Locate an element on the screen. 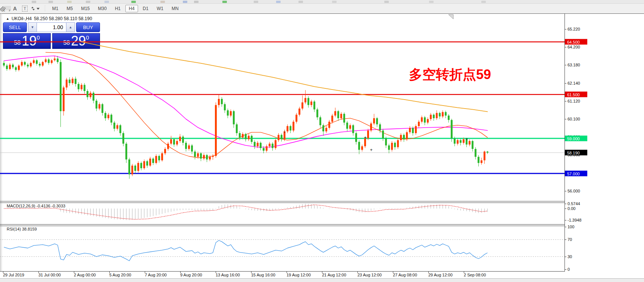 The height and width of the screenshot is (282, 644). timeframe-button-m30: M30 is located at coordinates (102, 9).